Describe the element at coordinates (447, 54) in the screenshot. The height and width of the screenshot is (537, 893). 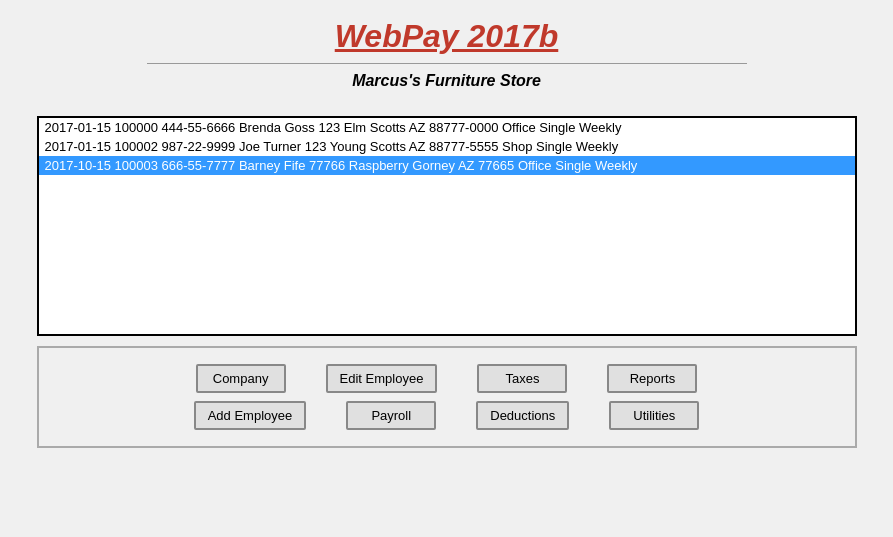
I see `app-header: WebPay 2017b Marcus's Furniture Store` at that location.